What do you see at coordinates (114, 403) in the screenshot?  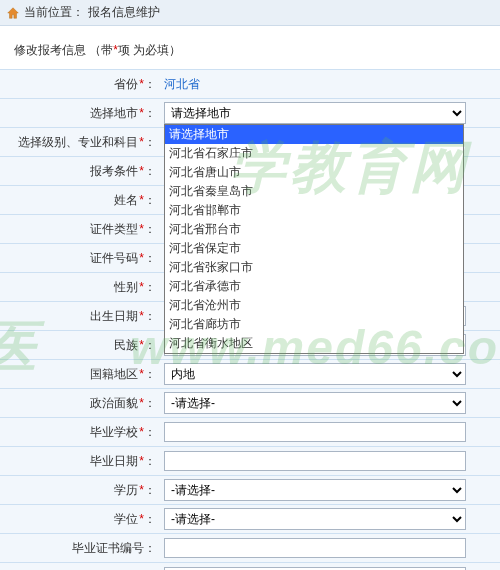 I see `politics-label: 政治面貌` at bounding box center [114, 403].